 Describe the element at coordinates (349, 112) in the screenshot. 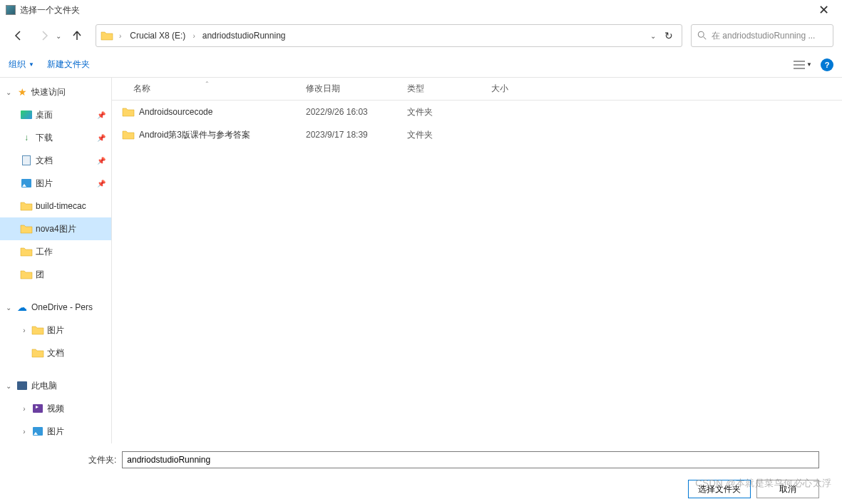

I see `file-date: 2022/9/26 16:03` at that location.